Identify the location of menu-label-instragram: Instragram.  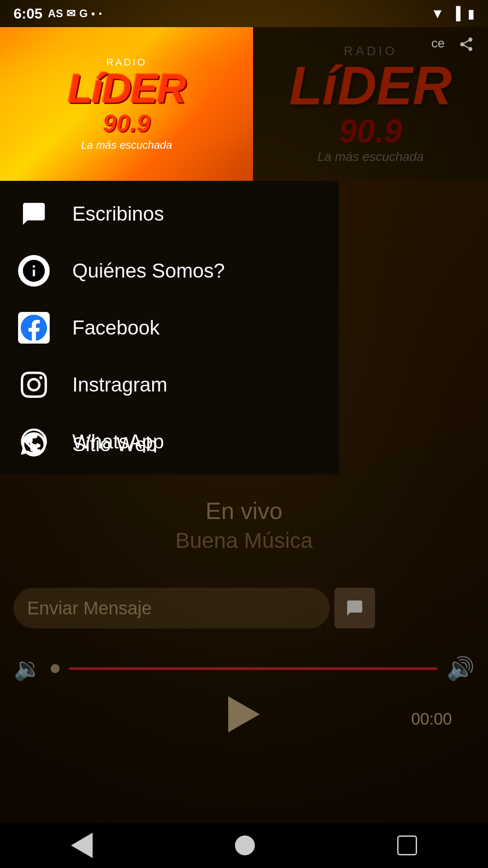
(120, 385).